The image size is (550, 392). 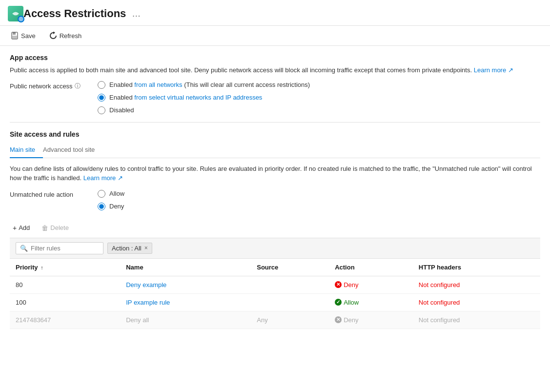 What do you see at coordinates (55, 228) in the screenshot?
I see `delete-rule-button: 🗑 Delete` at bounding box center [55, 228].